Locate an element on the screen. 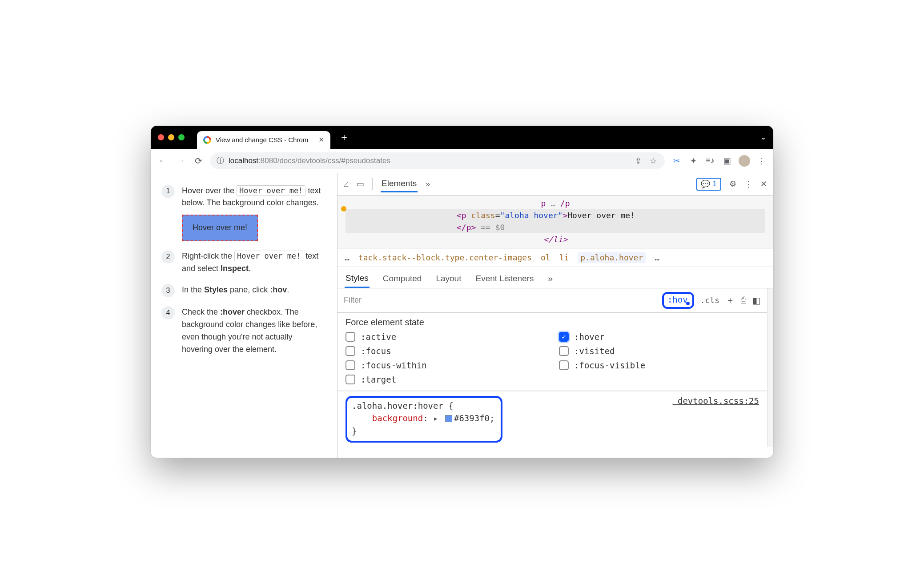 Image resolution: width=924 pixels, height=583 pixels. step-3: 3 In the Styles pane, click :hov. is located at coordinates (243, 291).